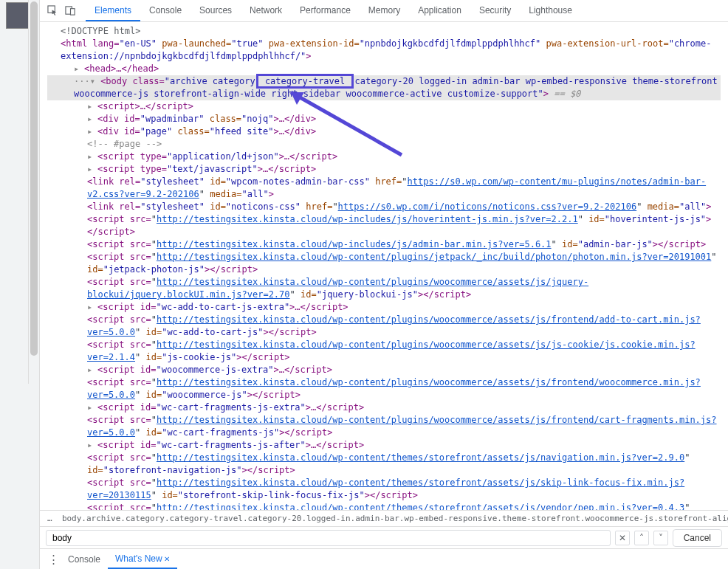 The image size is (728, 569). What do you see at coordinates (384, 370) in the screenshot?
I see `dom-line: <script id="woocommerce-js-extra">…</scr…` at bounding box center [384, 370].